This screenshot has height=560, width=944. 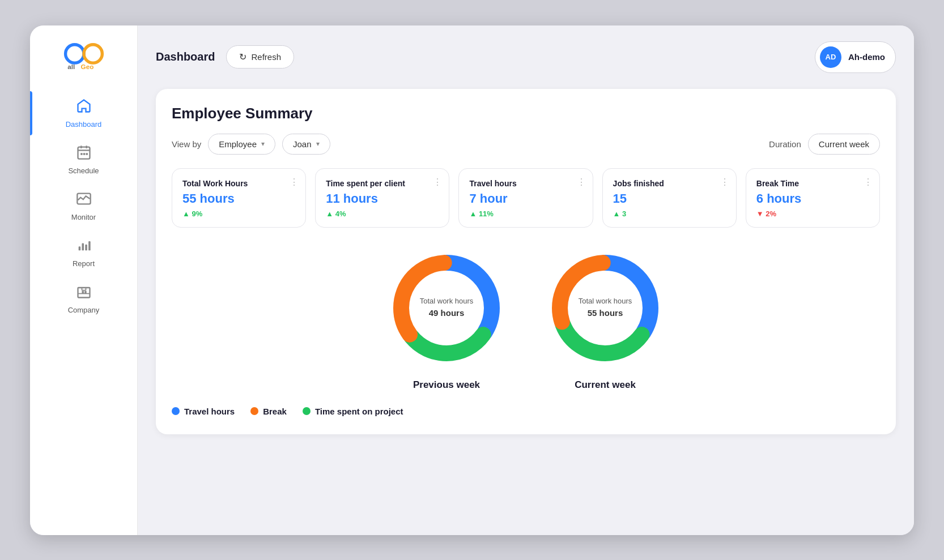 What do you see at coordinates (447, 308) in the screenshot?
I see `donut-chart-previous-week: Total work hours49 hours` at bounding box center [447, 308].